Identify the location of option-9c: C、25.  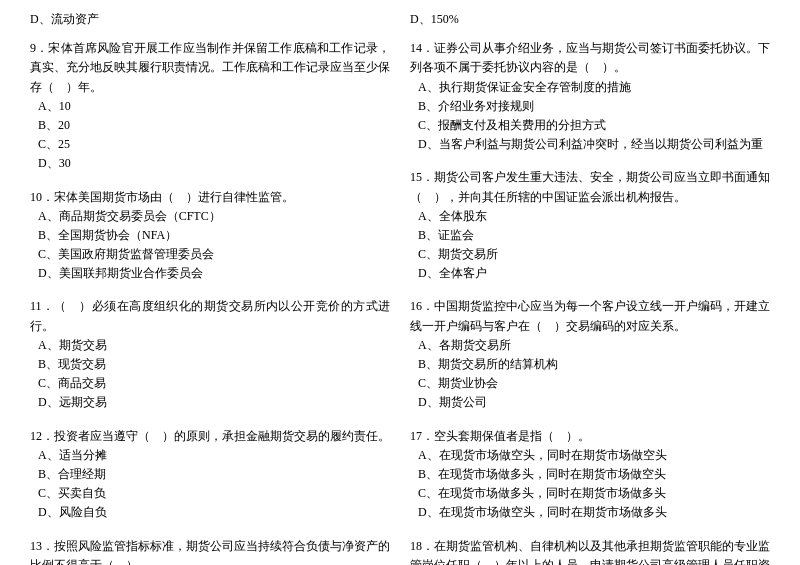
(210, 144).